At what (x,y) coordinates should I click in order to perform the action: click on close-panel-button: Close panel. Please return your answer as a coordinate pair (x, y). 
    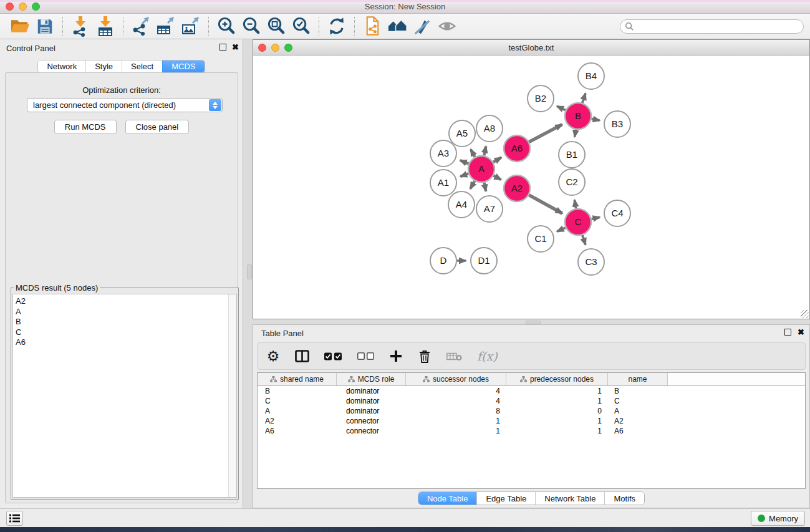
    Looking at the image, I should click on (157, 127).